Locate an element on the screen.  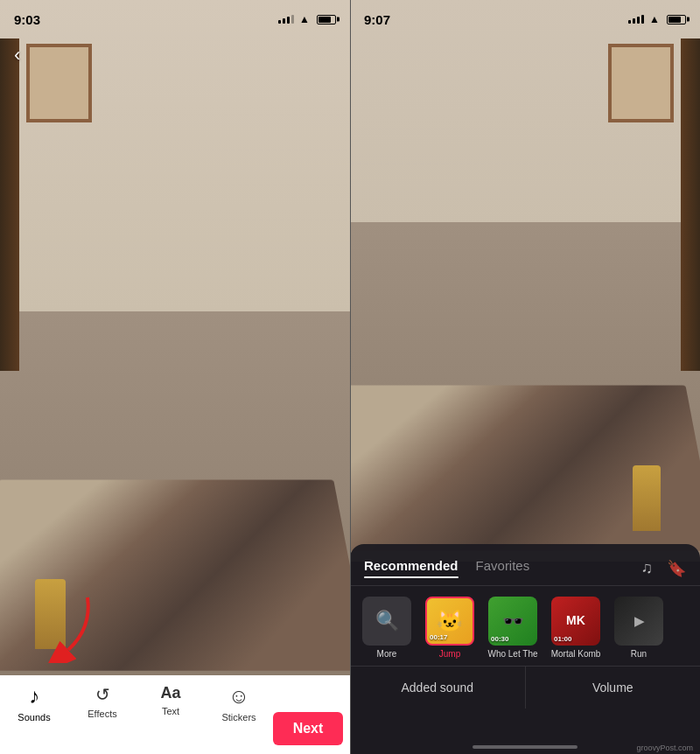
cabinet-left is located at coordinates (10, 205).